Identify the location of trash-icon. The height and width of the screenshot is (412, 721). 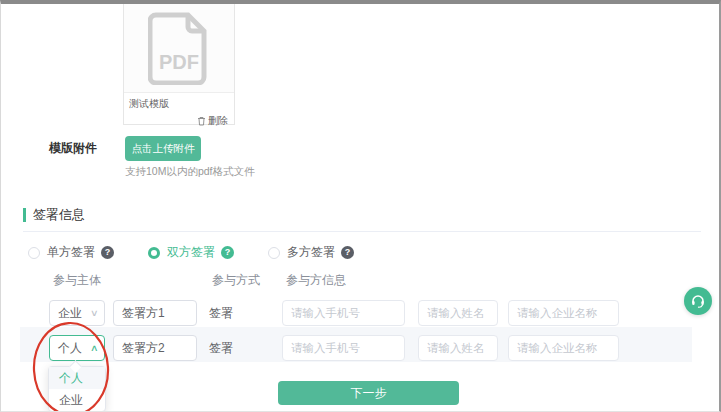
(202, 121).